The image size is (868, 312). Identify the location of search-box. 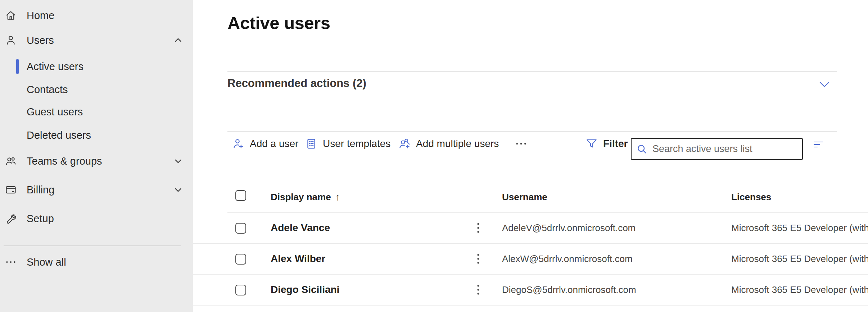
(717, 149).